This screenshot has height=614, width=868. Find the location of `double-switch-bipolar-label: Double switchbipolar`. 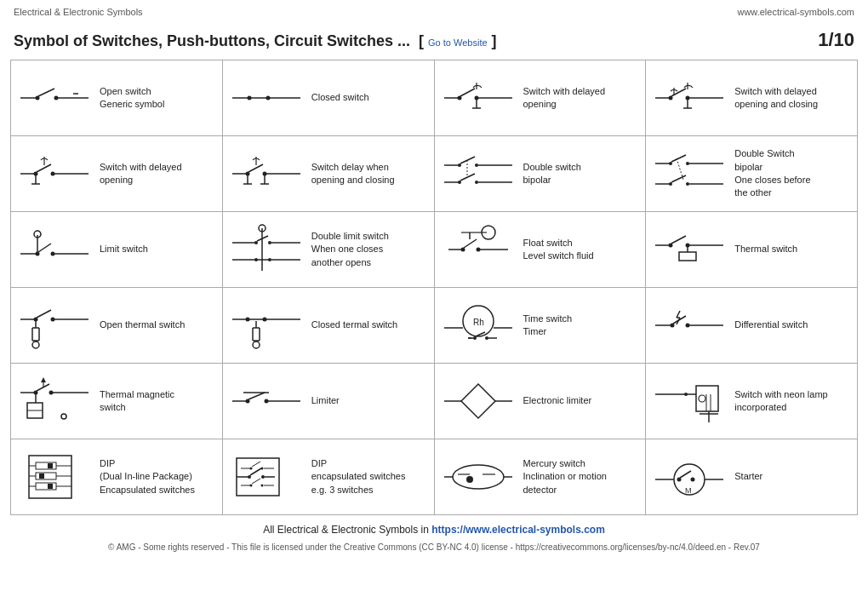

double-switch-bipolar-label: Double switchbipolar is located at coordinates (552, 174).